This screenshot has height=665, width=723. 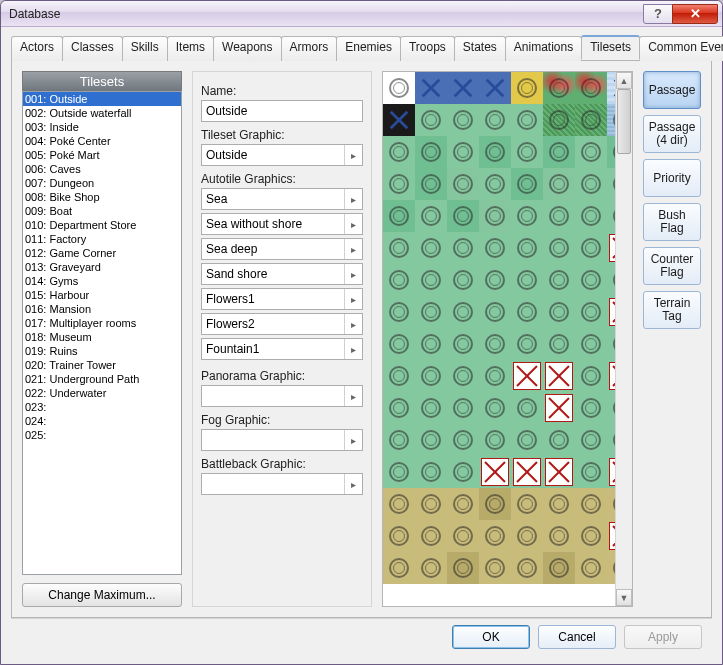 What do you see at coordinates (663, 637) in the screenshot?
I see `apply-button: Apply` at bounding box center [663, 637].